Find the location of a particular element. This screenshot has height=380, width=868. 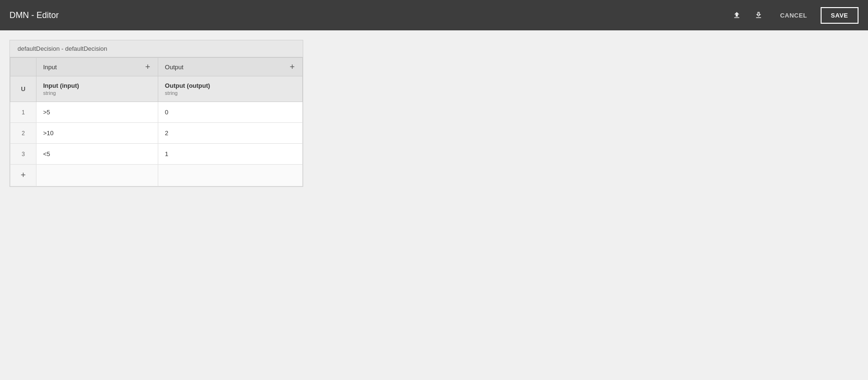

row-number: 2 is located at coordinates (24, 133).